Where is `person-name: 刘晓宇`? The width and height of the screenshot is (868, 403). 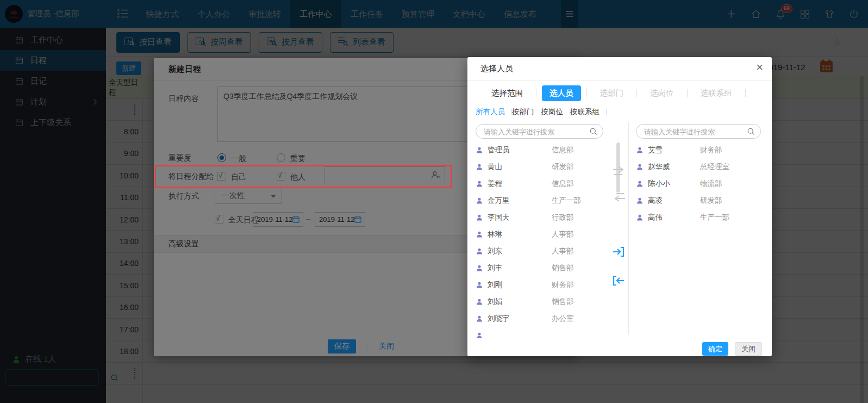 person-name: 刘晓宇 is located at coordinates (499, 319).